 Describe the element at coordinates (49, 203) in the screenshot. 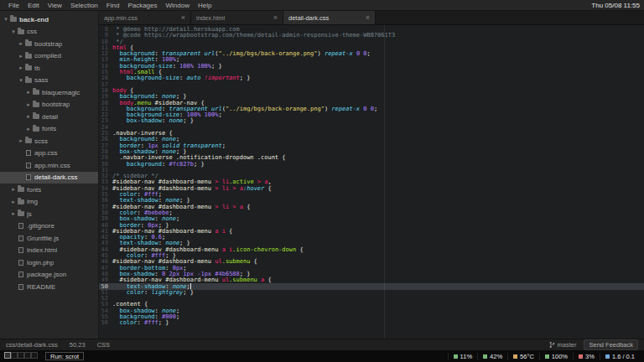

I see `tree-item-img: img` at that location.